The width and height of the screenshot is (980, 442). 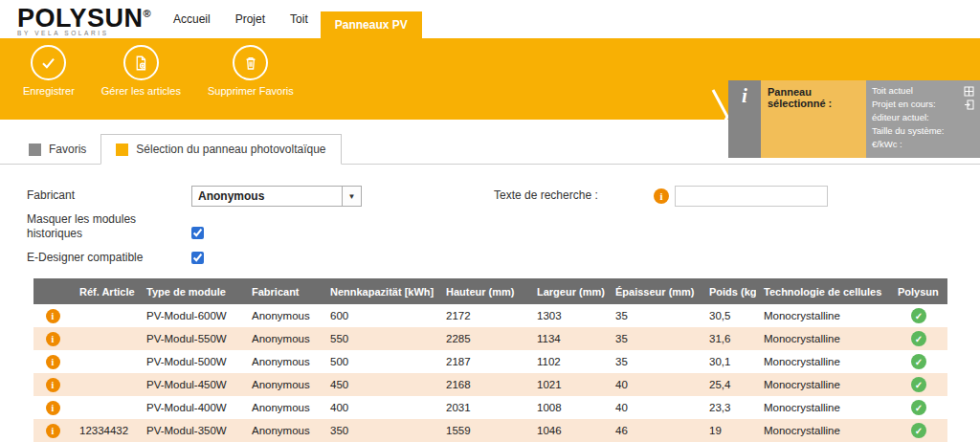 What do you see at coordinates (729, 431) in the screenshot?
I see `cell-weight: 19` at bounding box center [729, 431].